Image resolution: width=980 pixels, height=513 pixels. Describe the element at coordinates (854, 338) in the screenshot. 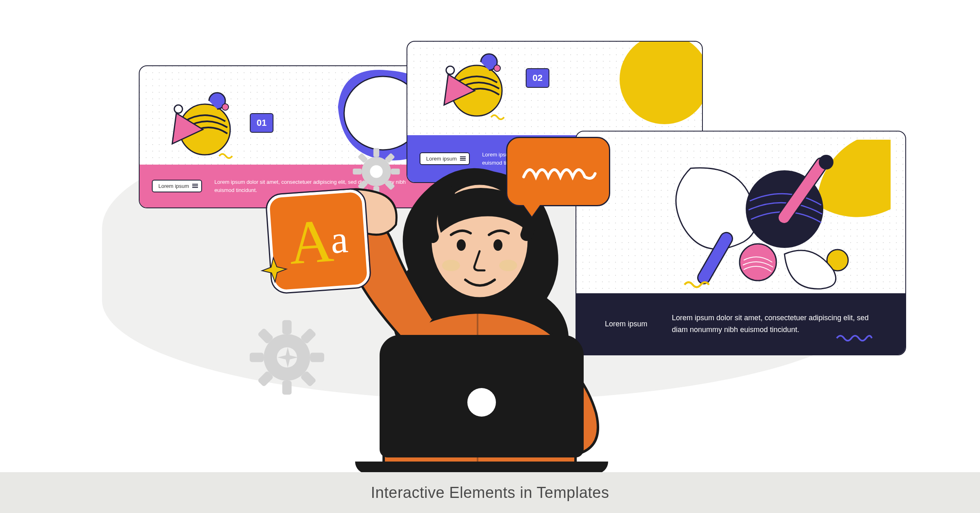

I see `squiggle-icon` at that location.